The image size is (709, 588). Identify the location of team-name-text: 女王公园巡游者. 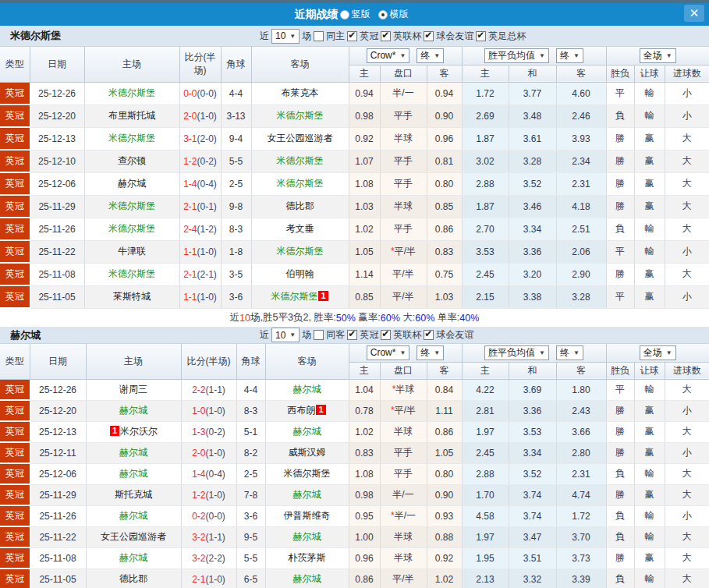
(133, 537).